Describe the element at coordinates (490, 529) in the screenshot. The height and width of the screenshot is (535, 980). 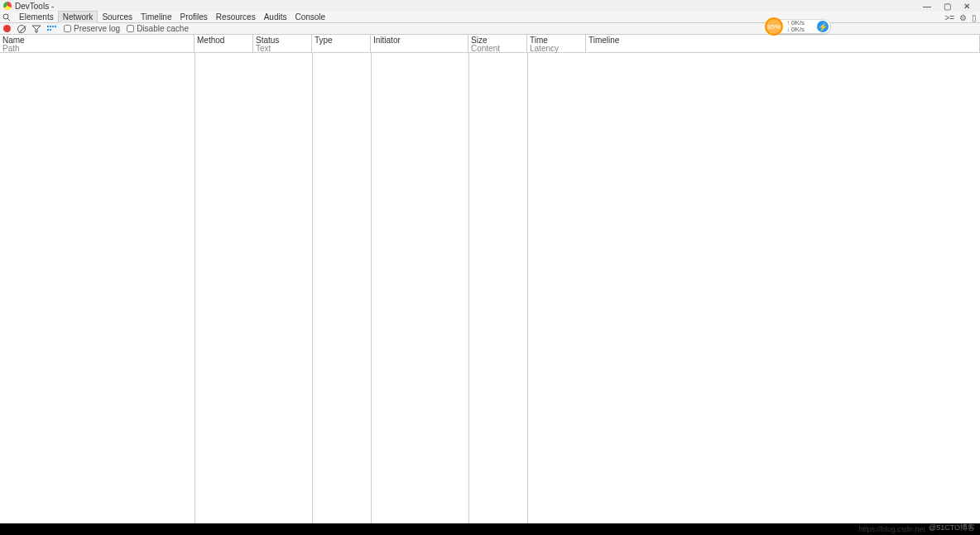
I see `taskbar: https://blog.csdn.net @51CTO博客` at that location.